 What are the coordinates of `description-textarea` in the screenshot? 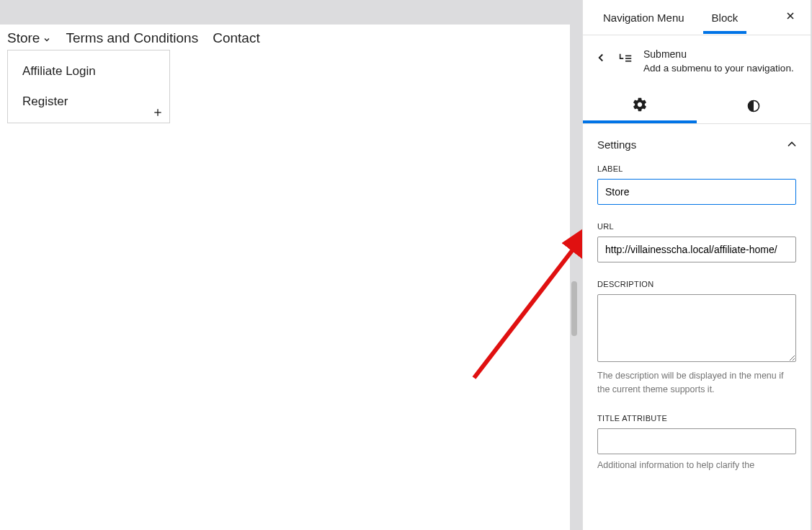 It's located at (697, 328).